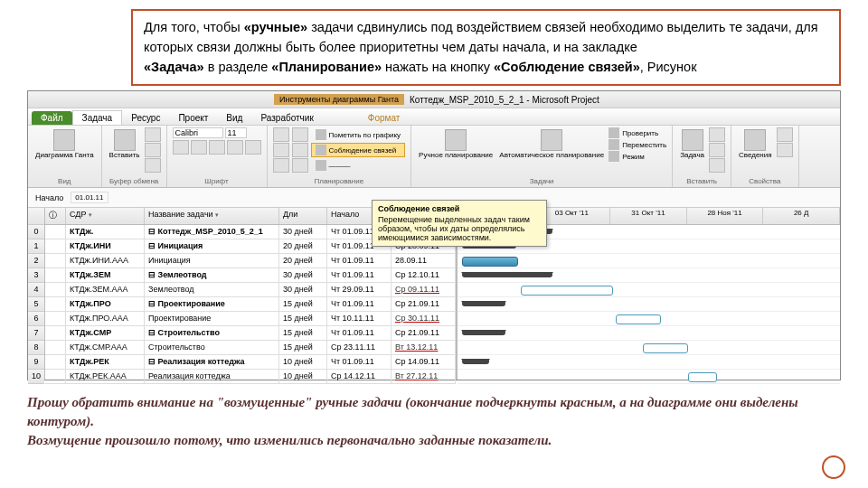  What do you see at coordinates (212, 260) in the screenshot?
I see `cell: Инициация` at bounding box center [212, 260].